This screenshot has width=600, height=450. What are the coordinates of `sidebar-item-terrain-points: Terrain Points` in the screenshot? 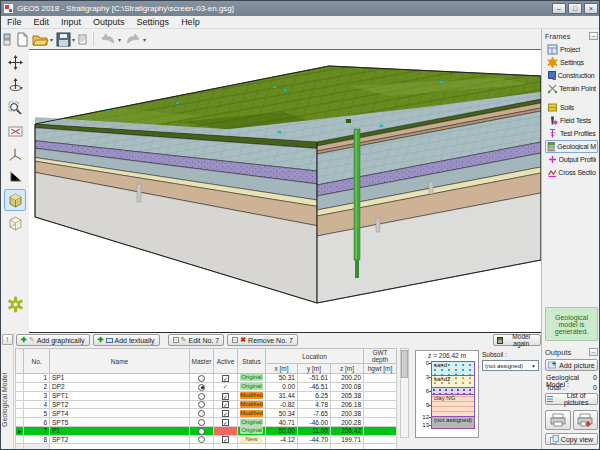 It's located at (572, 88).